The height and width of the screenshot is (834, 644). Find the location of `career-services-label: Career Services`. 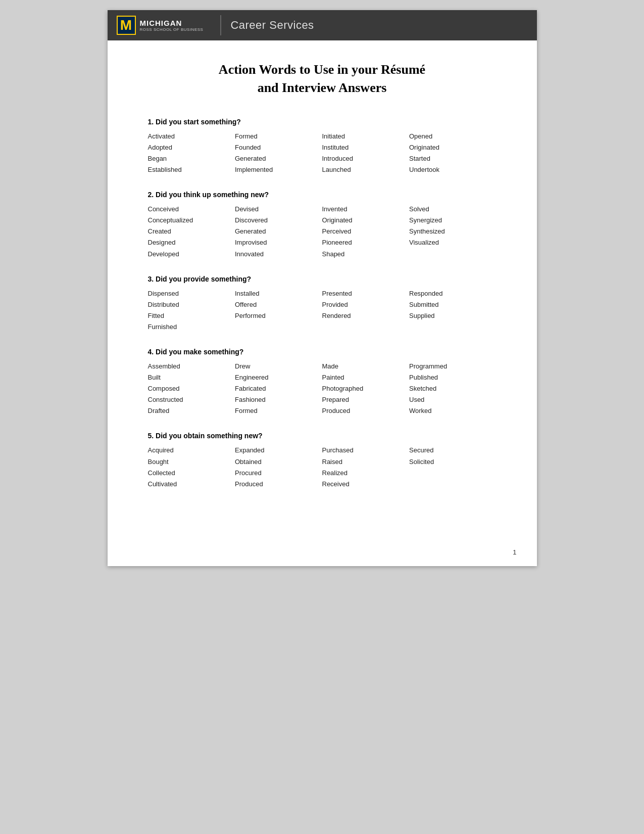

career-services-label: Career Services is located at coordinates (272, 25).